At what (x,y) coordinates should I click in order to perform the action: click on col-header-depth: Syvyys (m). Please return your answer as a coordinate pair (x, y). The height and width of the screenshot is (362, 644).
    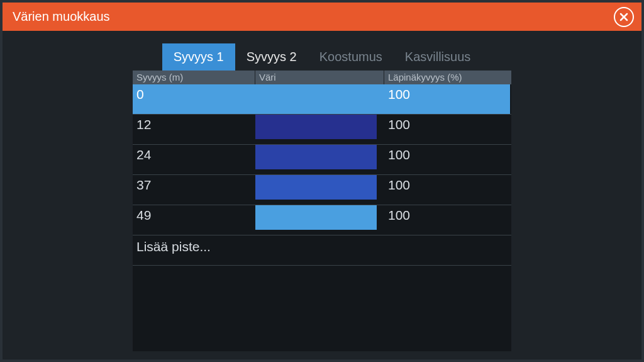
    Looking at the image, I should click on (194, 77).